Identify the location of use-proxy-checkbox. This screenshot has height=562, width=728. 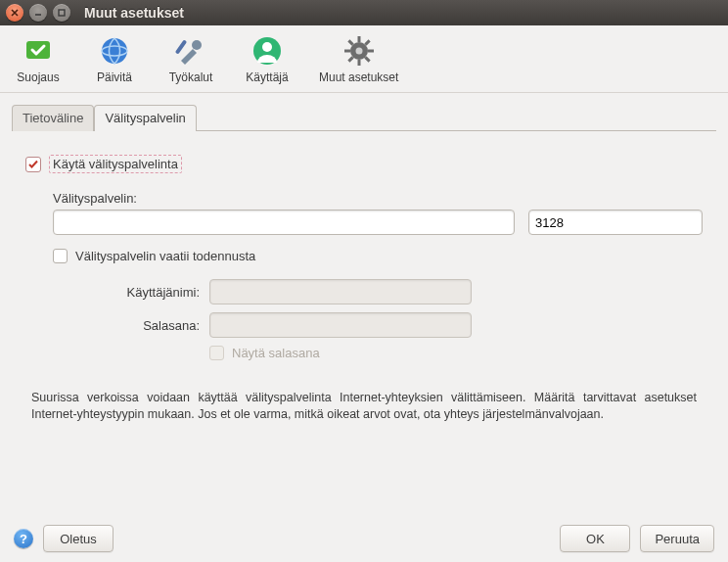
(33, 164).